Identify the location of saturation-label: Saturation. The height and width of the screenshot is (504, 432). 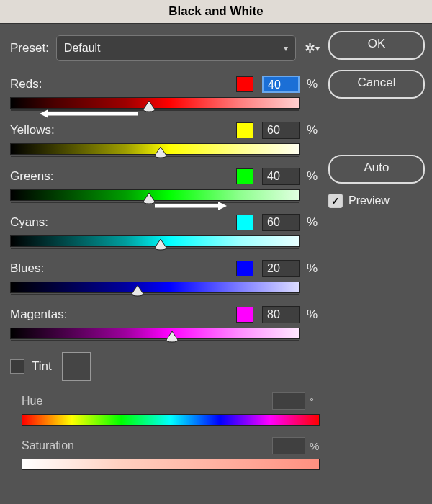
(147, 446).